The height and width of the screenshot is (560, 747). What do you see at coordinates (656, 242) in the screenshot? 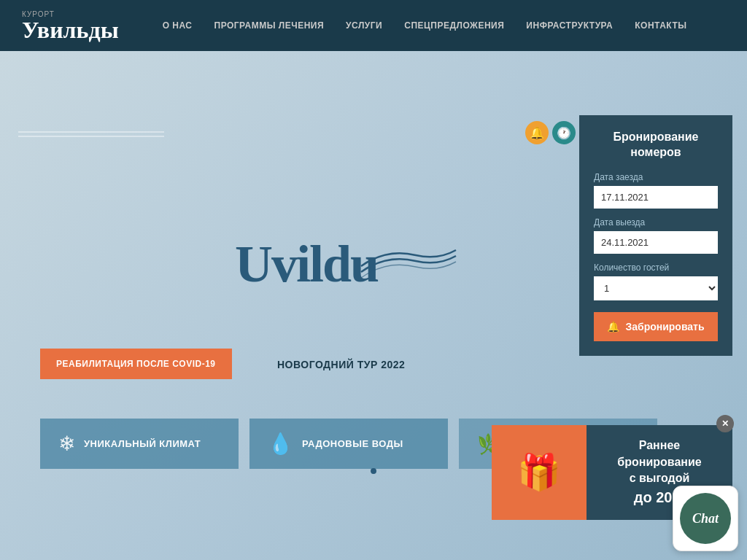
I see `checkout-input` at bounding box center [656, 242].